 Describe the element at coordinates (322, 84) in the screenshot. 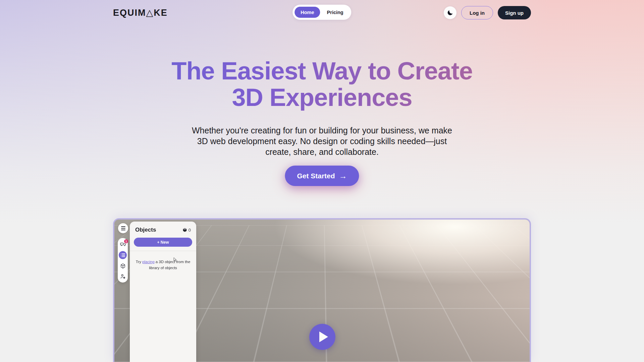

I see `hero-heading: The Easiest Way to Create 3D Experiences` at that location.